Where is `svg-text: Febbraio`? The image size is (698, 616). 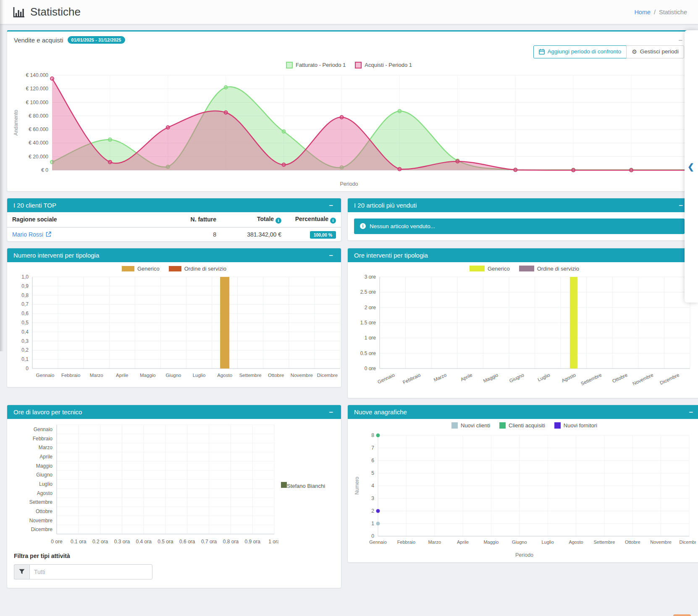
svg-text: Febbraio is located at coordinates (71, 375).